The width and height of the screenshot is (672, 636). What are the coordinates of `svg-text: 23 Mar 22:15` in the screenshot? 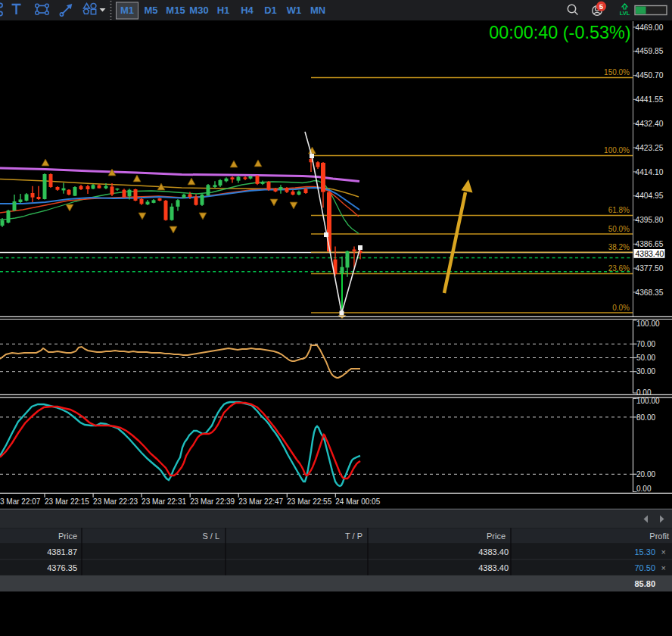 It's located at (67, 501).